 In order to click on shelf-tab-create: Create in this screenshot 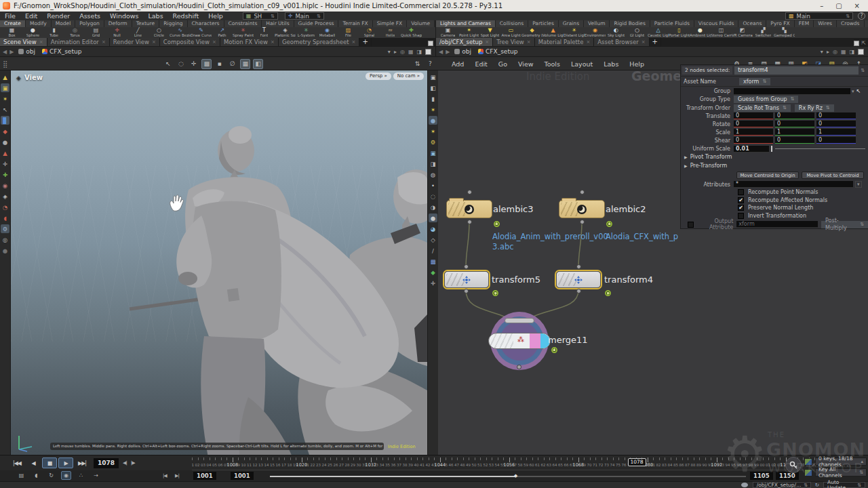, I will do `click(13, 24)`.